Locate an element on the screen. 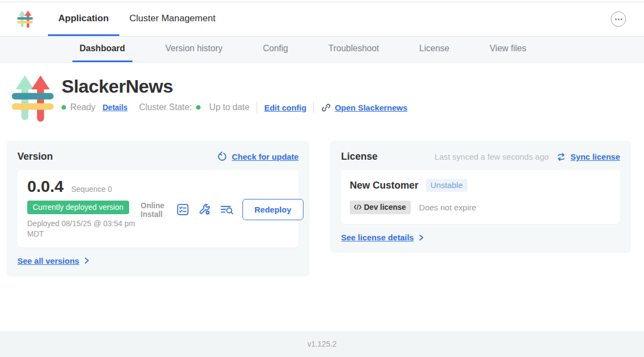 The width and height of the screenshot is (644, 357). see-license-details-link: See license details is located at coordinates (377, 238).